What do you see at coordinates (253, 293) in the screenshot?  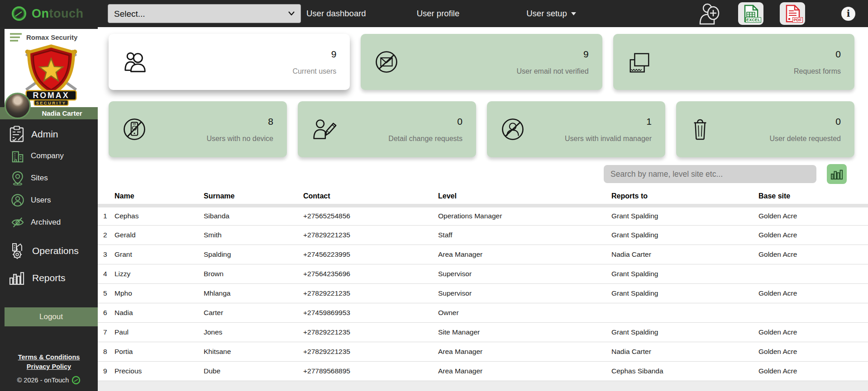 I see `cell-surname: Mhlanga` at bounding box center [253, 293].